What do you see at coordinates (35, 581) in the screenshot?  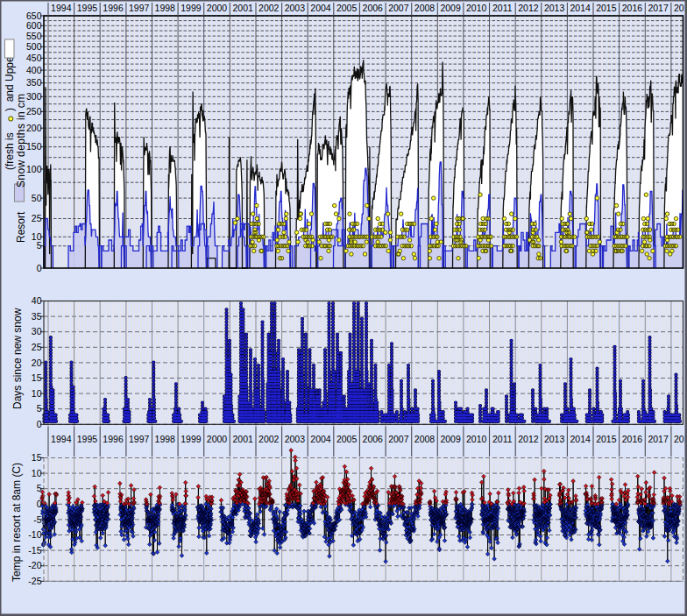 I see `svg-text: -25` at bounding box center [35, 581].